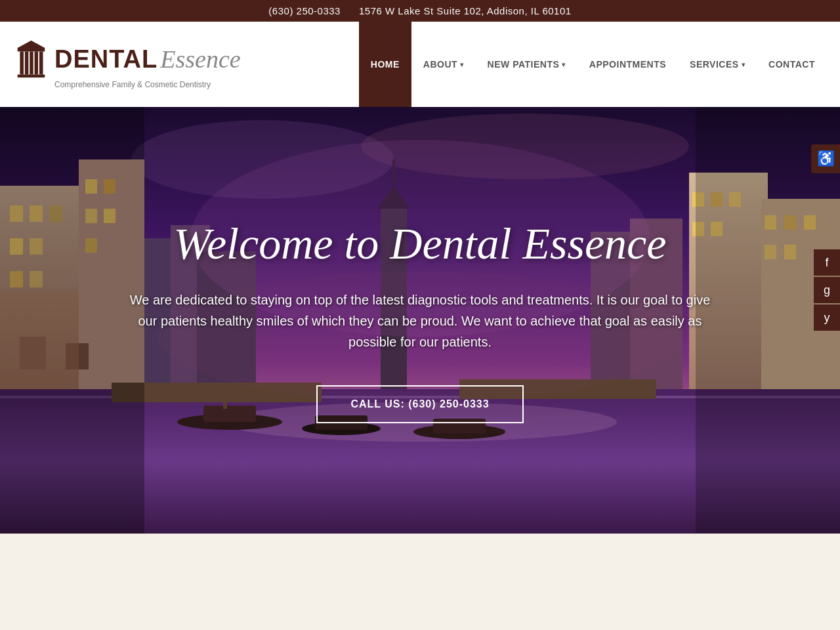 The height and width of the screenshot is (630, 840). I want to click on dropdown-caret-services: ▾, so click(744, 64).